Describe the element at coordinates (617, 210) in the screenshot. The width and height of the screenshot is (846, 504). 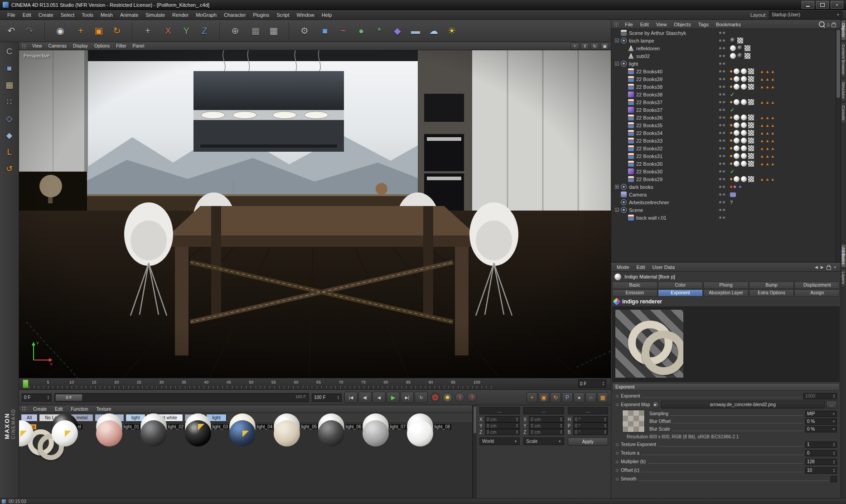
I see `expander-icon: -` at that location.